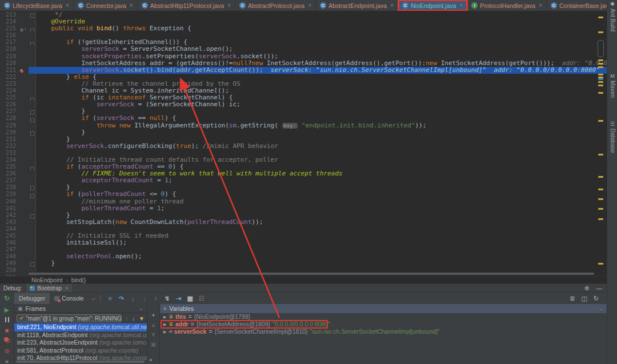 This screenshot has width=617, height=364. Describe the element at coordinates (7, 330) in the screenshot. I see `stop-button: ■` at that location.